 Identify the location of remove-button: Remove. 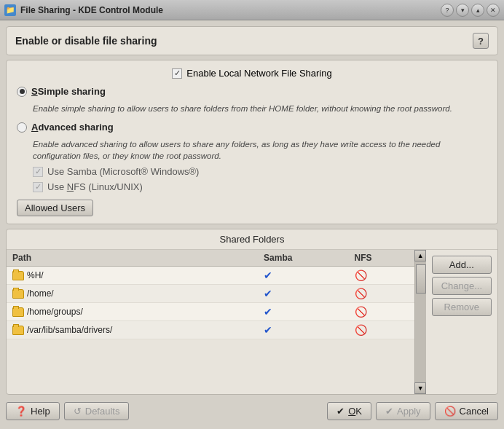
(462, 307).